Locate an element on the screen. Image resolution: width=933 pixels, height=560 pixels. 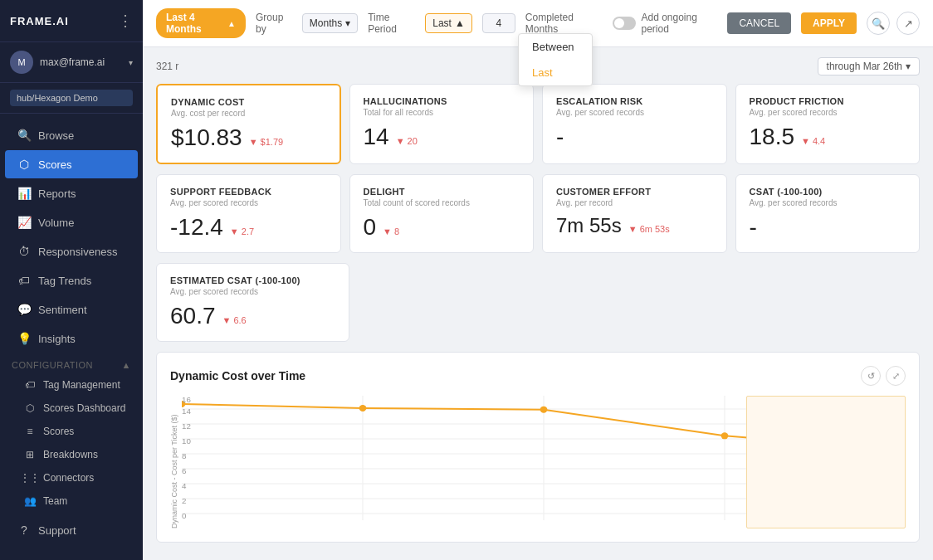
reports-icon: 📊 is located at coordinates (24, 193).